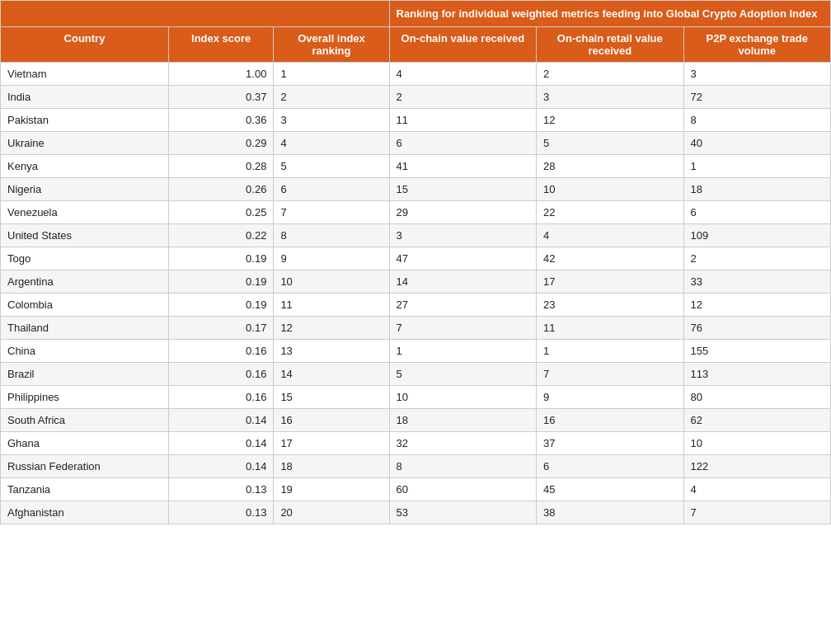  I want to click on cell-index: 0.37, so click(221, 97).